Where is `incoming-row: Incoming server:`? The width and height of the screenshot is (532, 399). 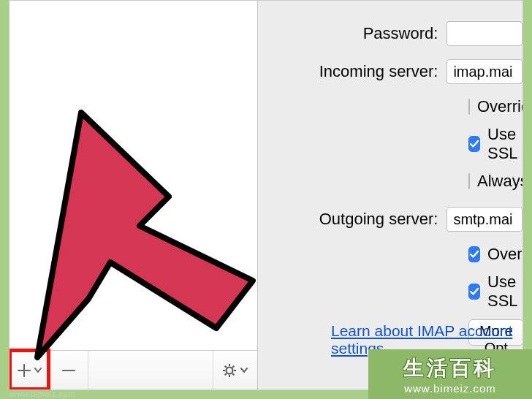 incoming-row: Incoming server: is located at coordinates (394, 72).